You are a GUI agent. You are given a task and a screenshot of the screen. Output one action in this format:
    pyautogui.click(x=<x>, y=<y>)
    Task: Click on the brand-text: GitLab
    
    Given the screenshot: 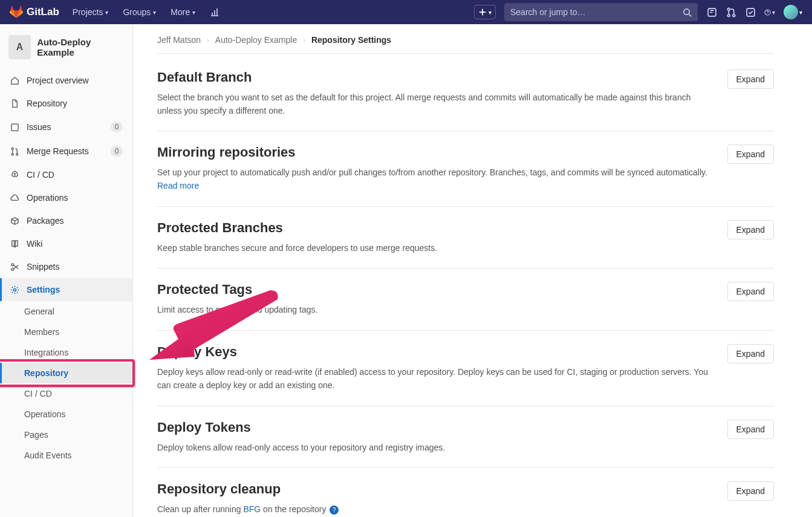 What is the action you would take?
    pyautogui.click(x=43, y=12)
    